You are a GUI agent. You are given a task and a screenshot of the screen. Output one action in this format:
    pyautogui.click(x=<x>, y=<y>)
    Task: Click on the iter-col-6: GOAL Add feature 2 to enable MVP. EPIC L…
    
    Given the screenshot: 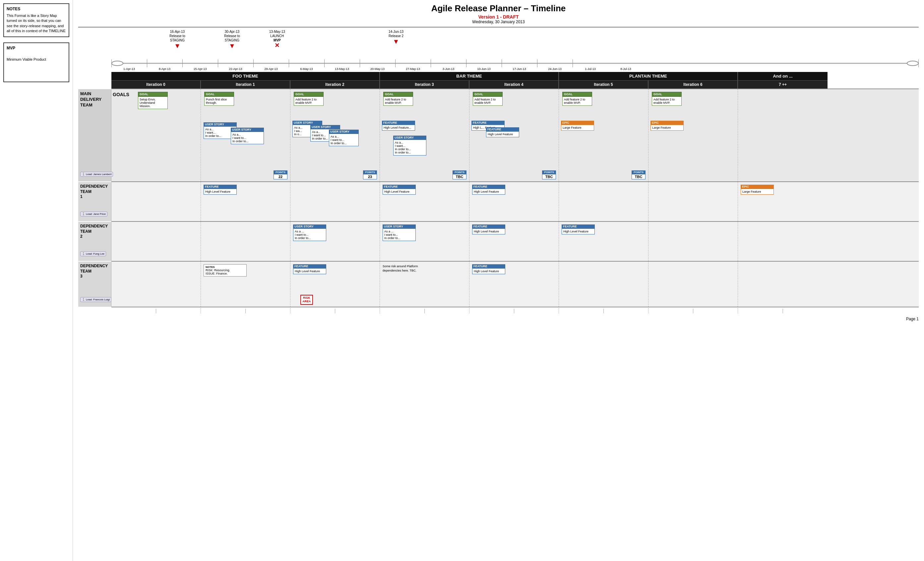 What is the action you would take?
    pyautogui.click(x=693, y=135)
    